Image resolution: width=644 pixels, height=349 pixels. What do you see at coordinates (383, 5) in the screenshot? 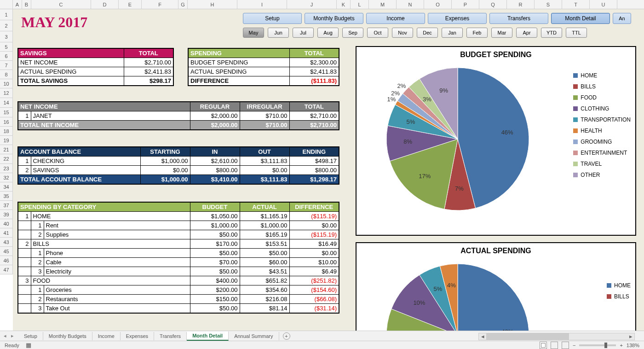
I see `column-M: M` at bounding box center [383, 5].